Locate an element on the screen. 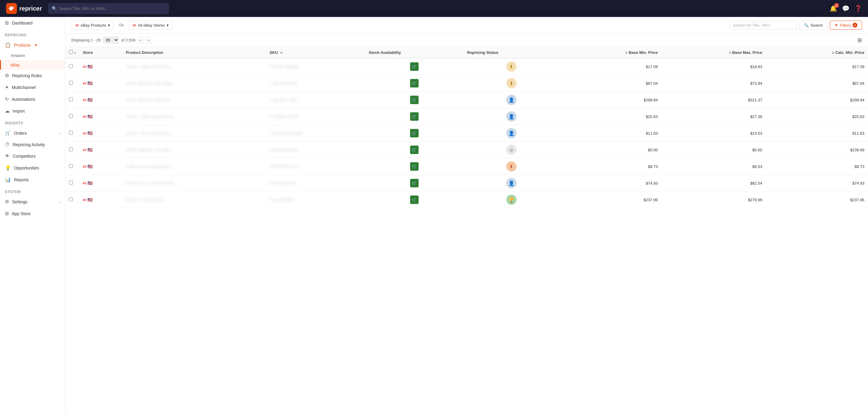 This screenshot has height=414, width=868. sidebar-item-opportunities: 💡 Opportunities is located at coordinates (32, 168).